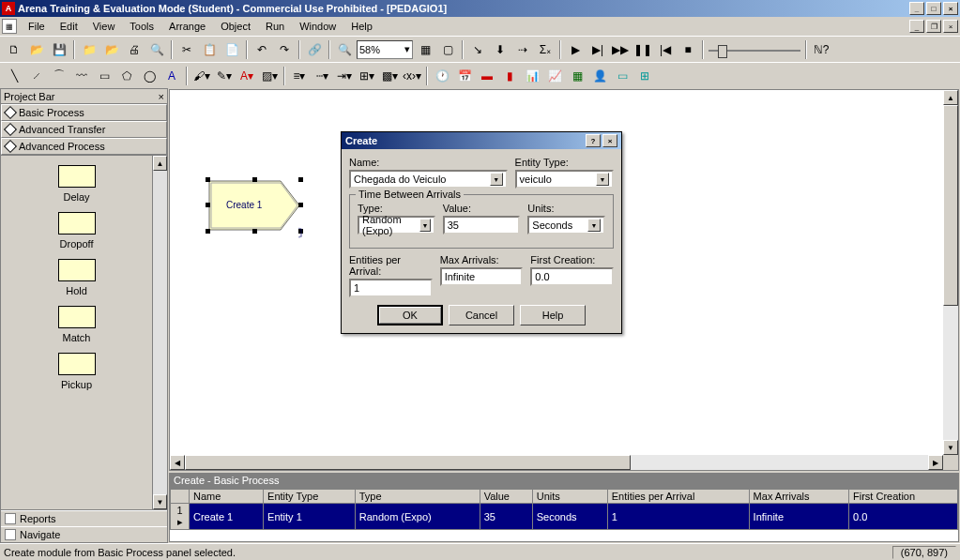  Describe the element at coordinates (77, 231) in the screenshot. I see `module-dropoff: Dropoff` at that location.